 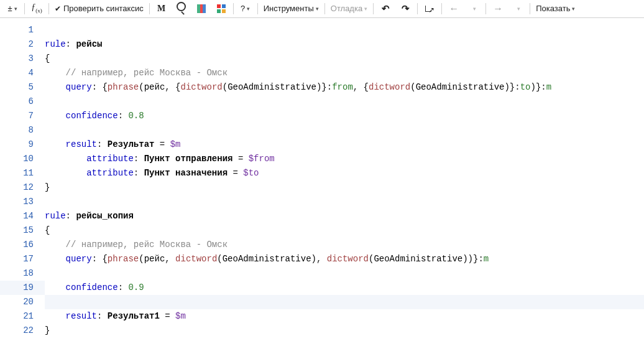 I want to click on arrow-right-icon: →, so click(x=498, y=9).